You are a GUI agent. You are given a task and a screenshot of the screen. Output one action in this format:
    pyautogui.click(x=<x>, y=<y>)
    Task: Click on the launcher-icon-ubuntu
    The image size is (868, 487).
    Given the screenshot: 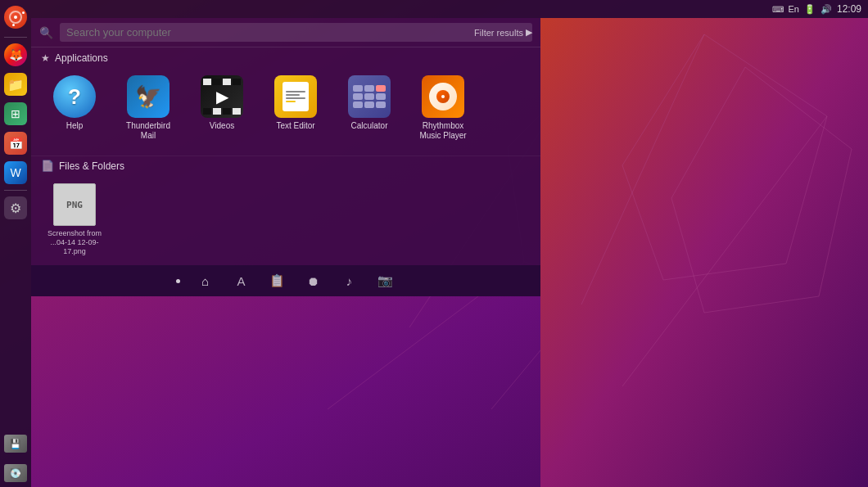 What is the action you would take?
    pyautogui.click(x=16, y=17)
    